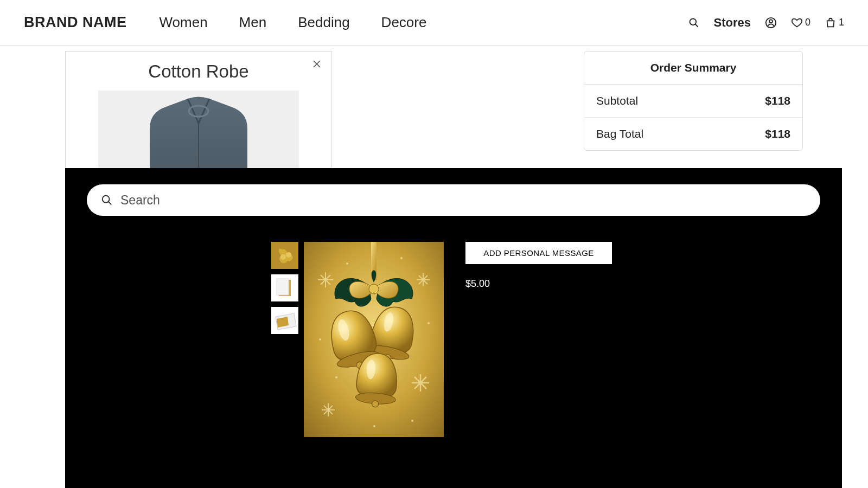  What do you see at coordinates (183, 23) in the screenshot?
I see `nav-women: Women` at bounding box center [183, 23].